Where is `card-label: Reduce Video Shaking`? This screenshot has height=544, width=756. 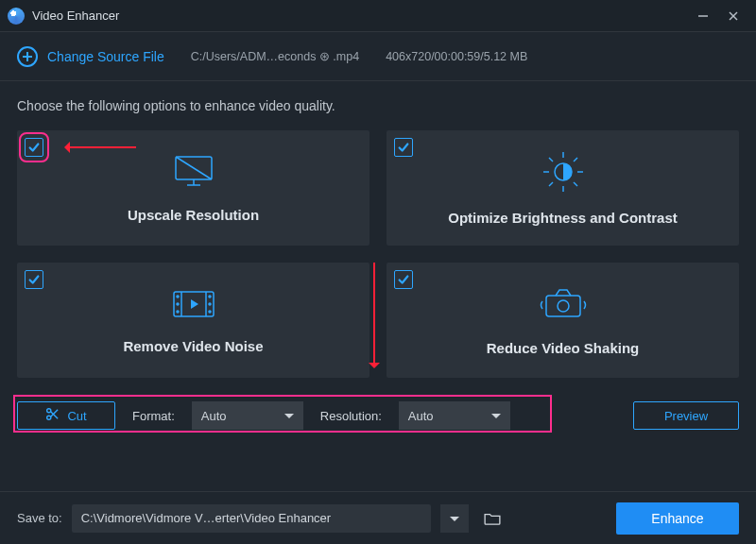
card-label: Reduce Video Shaking is located at coordinates (563, 348).